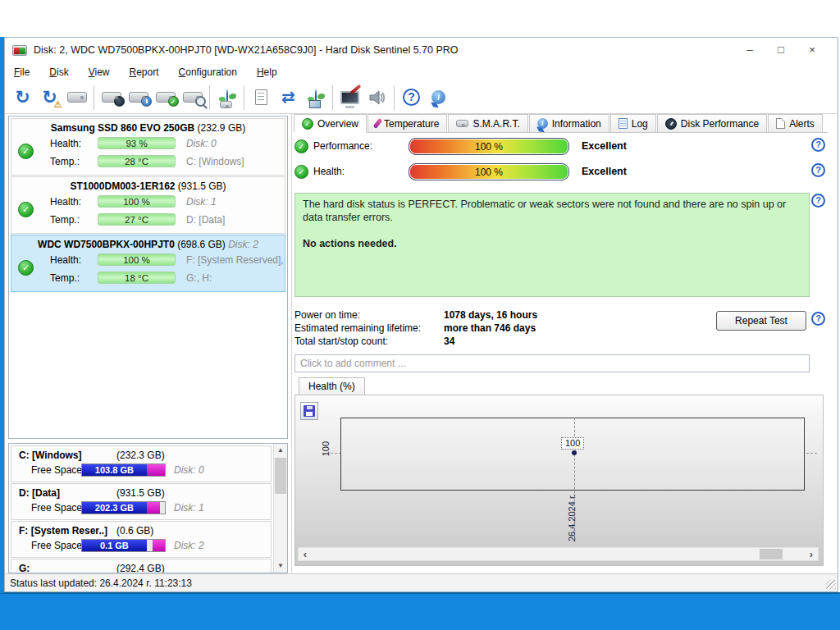 This screenshot has width=840, height=630. What do you see at coordinates (141, 464) in the screenshot?
I see `partition-row-c: C: [Windows](232.3 GB) Free Space 103.8 …` at bounding box center [141, 464].